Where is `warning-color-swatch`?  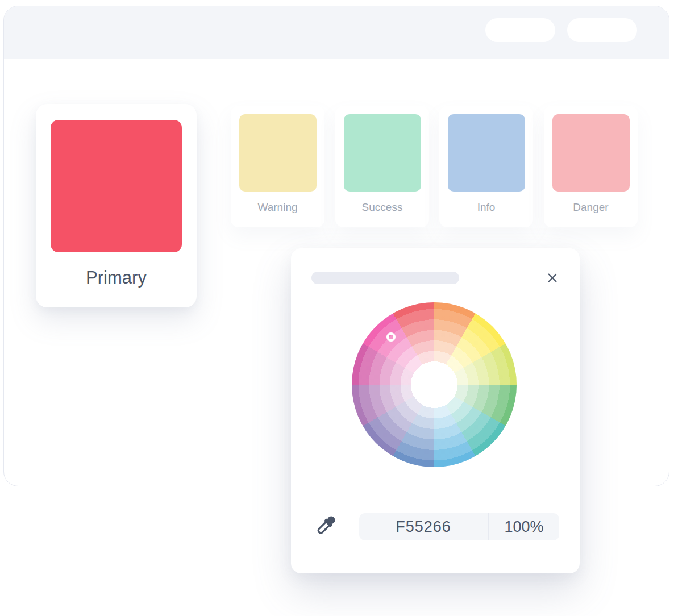
warning-color-swatch is located at coordinates (278, 153).